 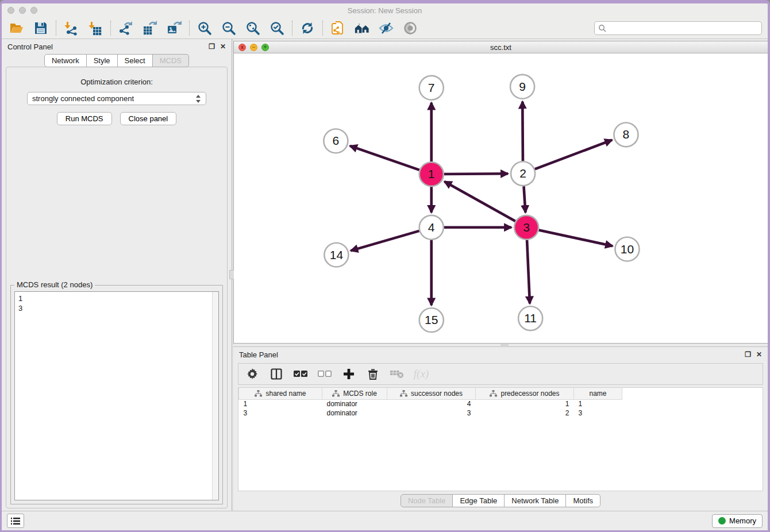 What do you see at coordinates (385, 521) in the screenshot?
I see `status-bar: Memory` at bounding box center [385, 521].